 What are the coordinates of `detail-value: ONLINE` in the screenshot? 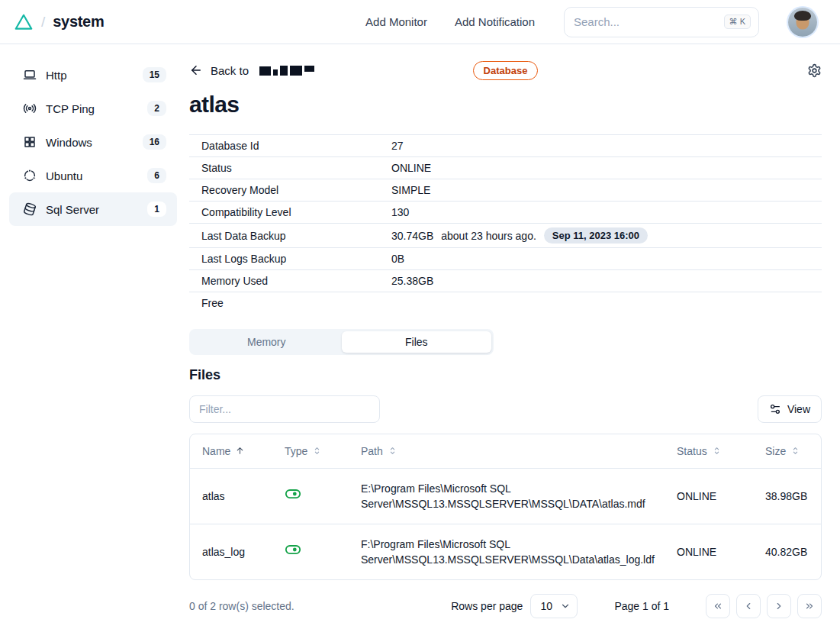 It's located at (411, 168).